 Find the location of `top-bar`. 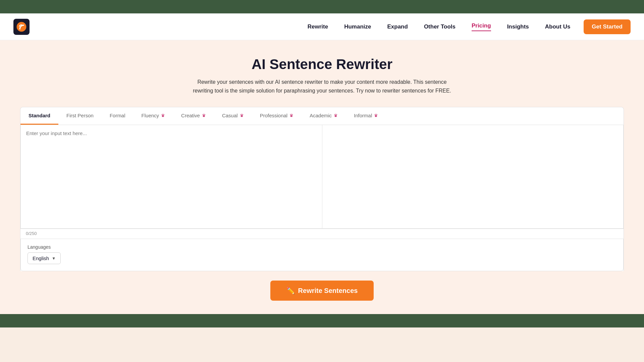

top-bar is located at coordinates (322, 7).